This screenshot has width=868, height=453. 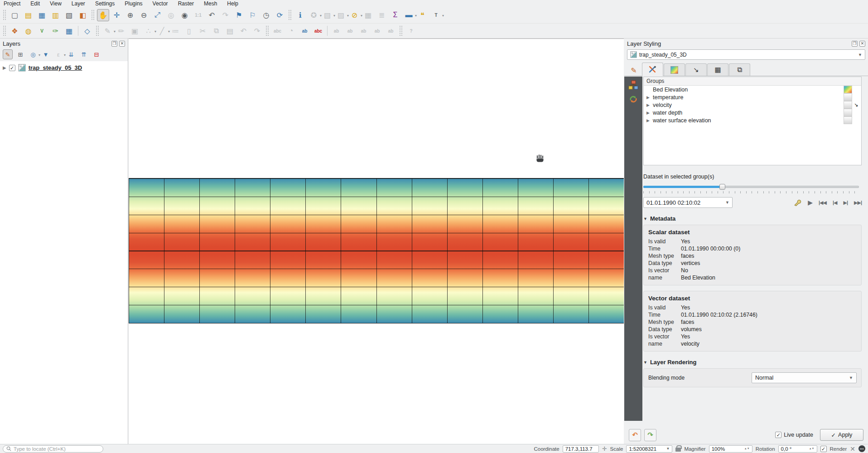 I want to click on dataset-group-row: ▶ temperature, so click(x=752, y=97).